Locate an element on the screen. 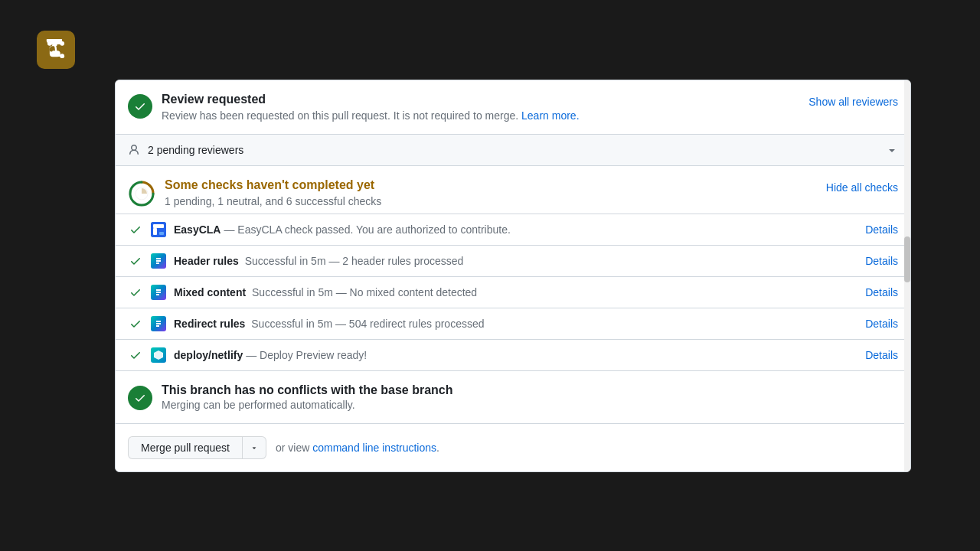  netlify-check-icon is located at coordinates (158, 261).